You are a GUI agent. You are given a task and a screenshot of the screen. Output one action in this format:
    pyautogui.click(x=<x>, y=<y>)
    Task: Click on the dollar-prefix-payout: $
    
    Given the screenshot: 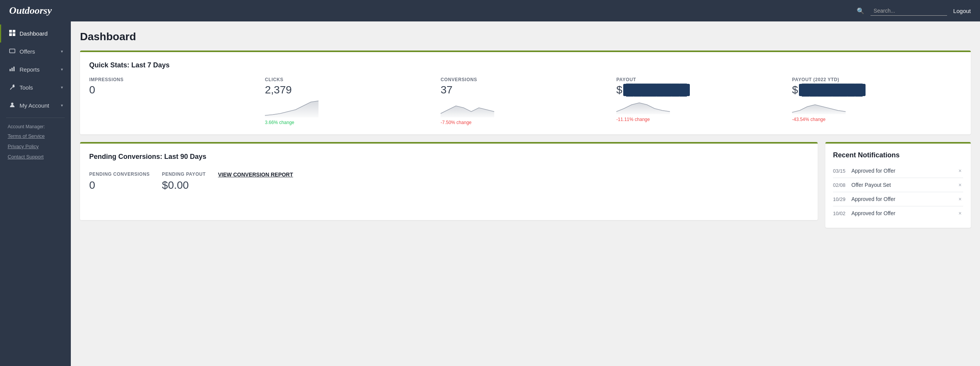 What is the action you would take?
    pyautogui.click(x=619, y=90)
    